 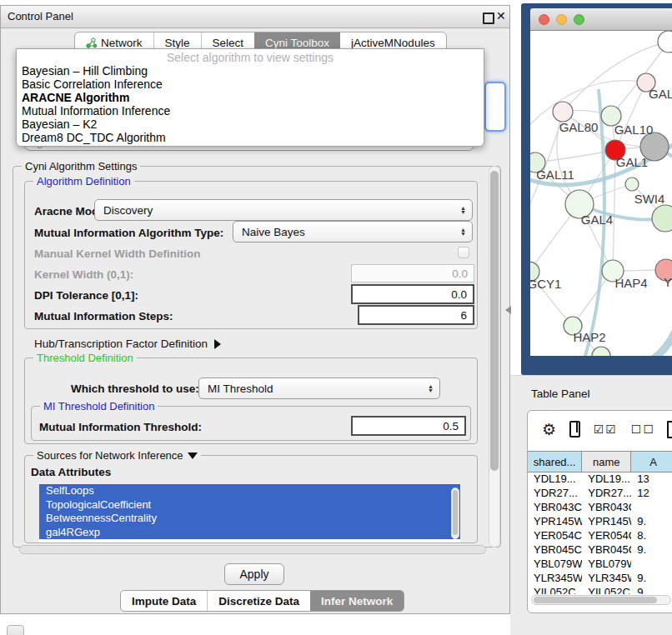 What do you see at coordinates (607, 478) in the screenshot?
I see `table-cell: YDL19...` at bounding box center [607, 478].